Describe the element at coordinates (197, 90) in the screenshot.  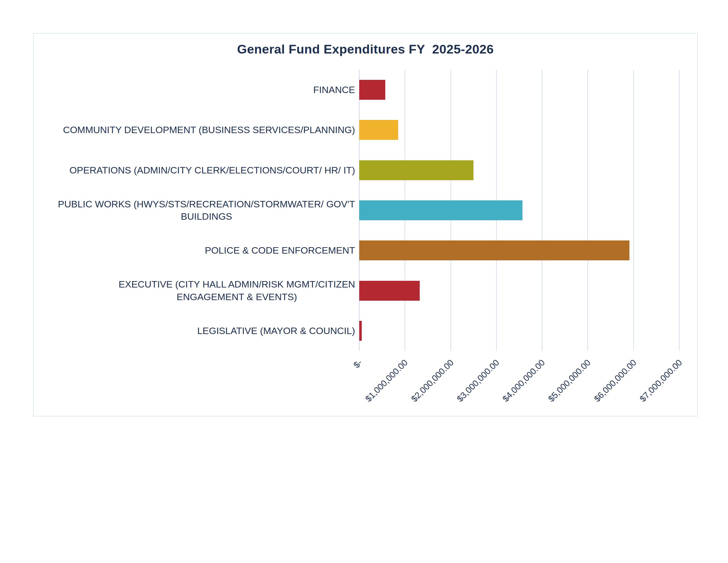
I see `category-label: FINANCE` at that location.